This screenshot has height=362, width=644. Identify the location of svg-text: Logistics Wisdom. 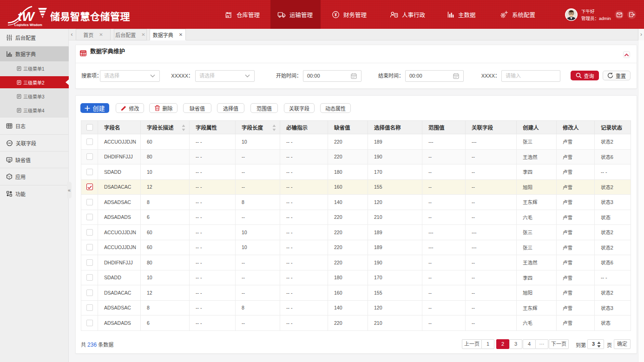
(28, 25).